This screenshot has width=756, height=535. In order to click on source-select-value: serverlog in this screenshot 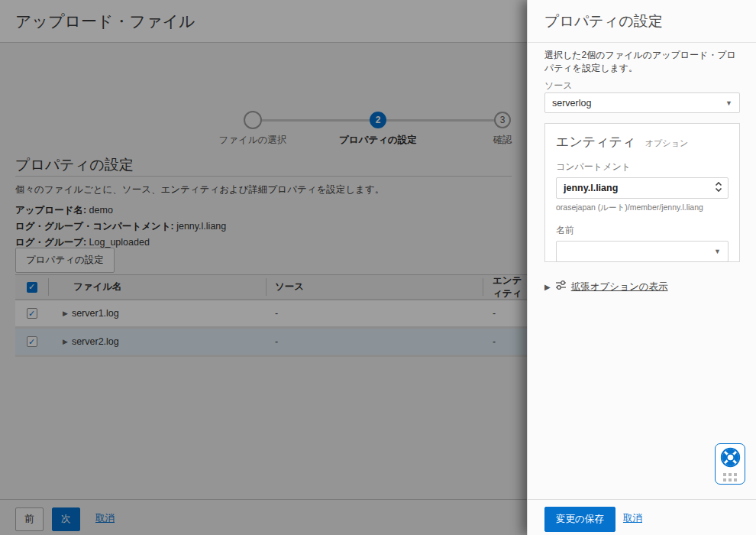, I will do `click(571, 103)`.